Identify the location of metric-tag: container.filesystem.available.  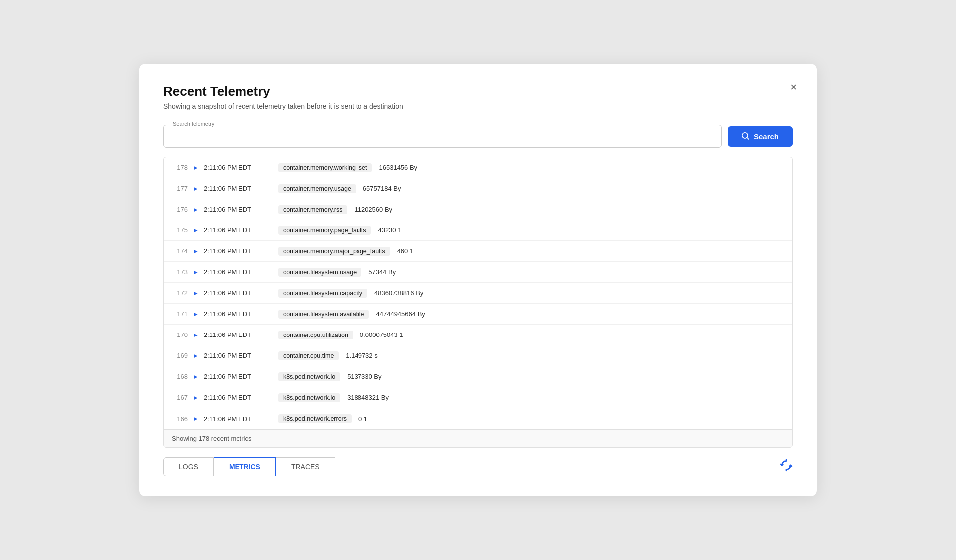
(324, 314).